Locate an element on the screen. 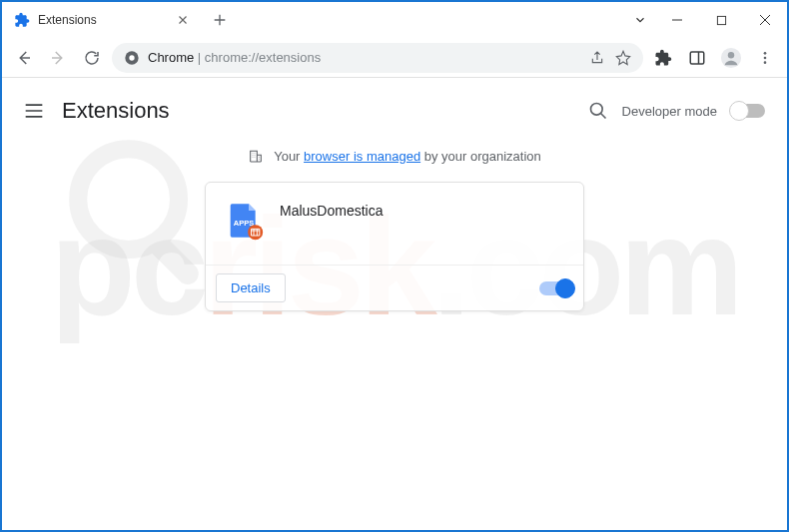  extension-app-icon: APPS is located at coordinates (244, 221).